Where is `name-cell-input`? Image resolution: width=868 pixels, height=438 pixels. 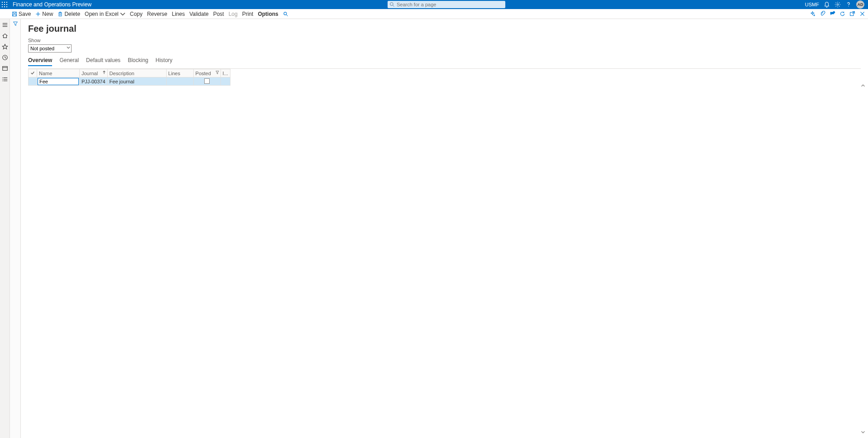
name-cell-input is located at coordinates (58, 82).